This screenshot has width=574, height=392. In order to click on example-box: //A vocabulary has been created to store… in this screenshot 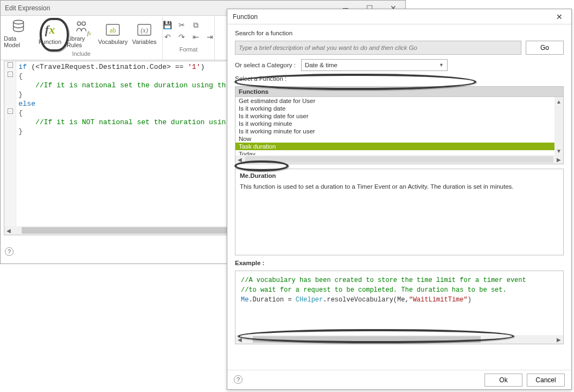, I will do `click(399, 307)`.